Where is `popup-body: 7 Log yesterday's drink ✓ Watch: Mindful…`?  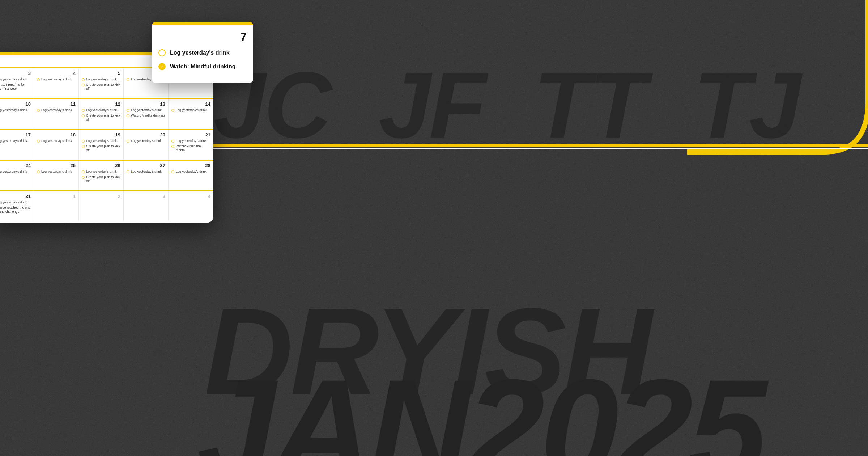
popup-body: 7 Log yesterday's drink ✓ Watch: Mindful… is located at coordinates (203, 54).